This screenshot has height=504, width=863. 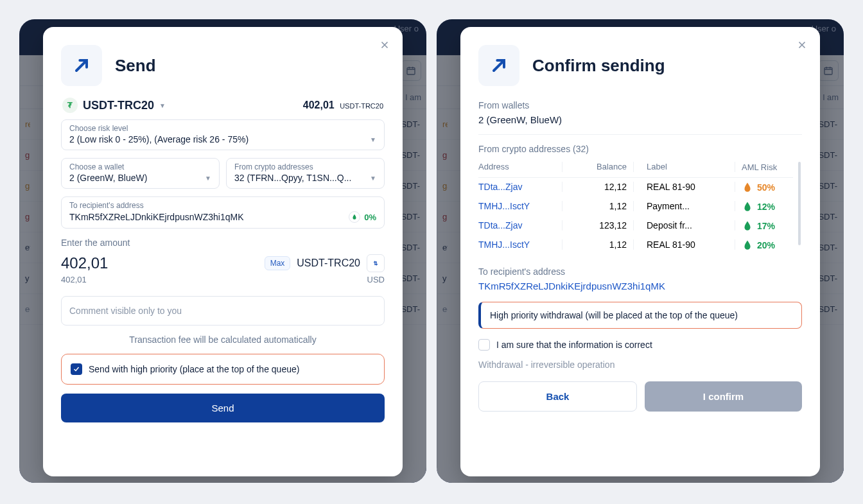 I want to click on token-balance: 402,01 USDT-TRC20, so click(x=343, y=105).